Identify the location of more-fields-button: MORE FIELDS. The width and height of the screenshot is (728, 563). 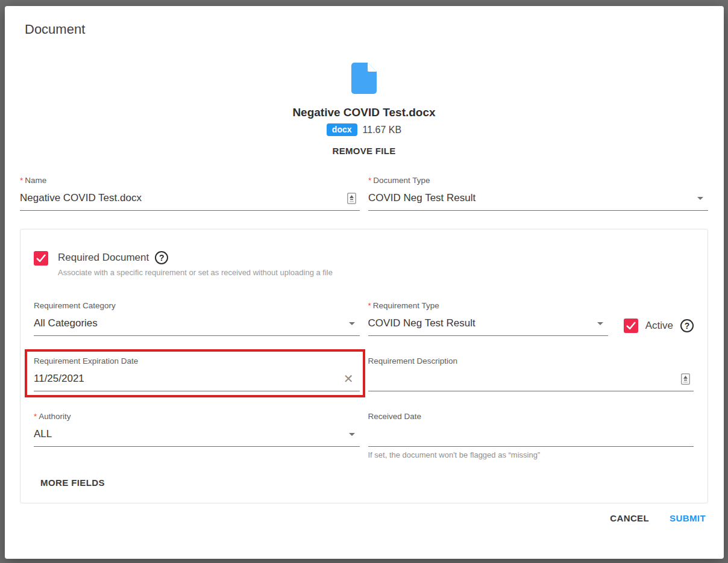
(72, 483).